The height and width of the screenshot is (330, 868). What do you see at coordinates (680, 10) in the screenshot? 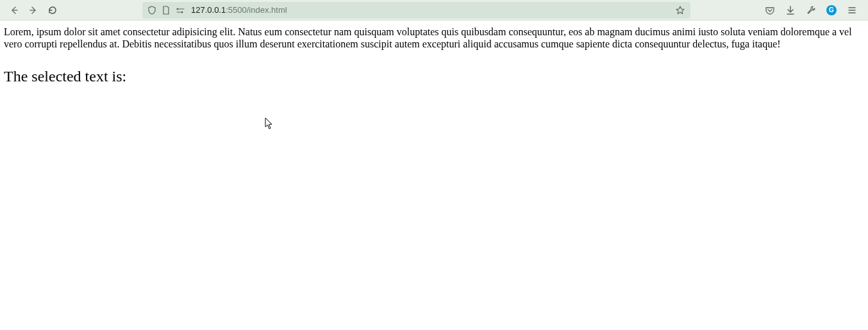
I see `bookmark-button` at bounding box center [680, 10].